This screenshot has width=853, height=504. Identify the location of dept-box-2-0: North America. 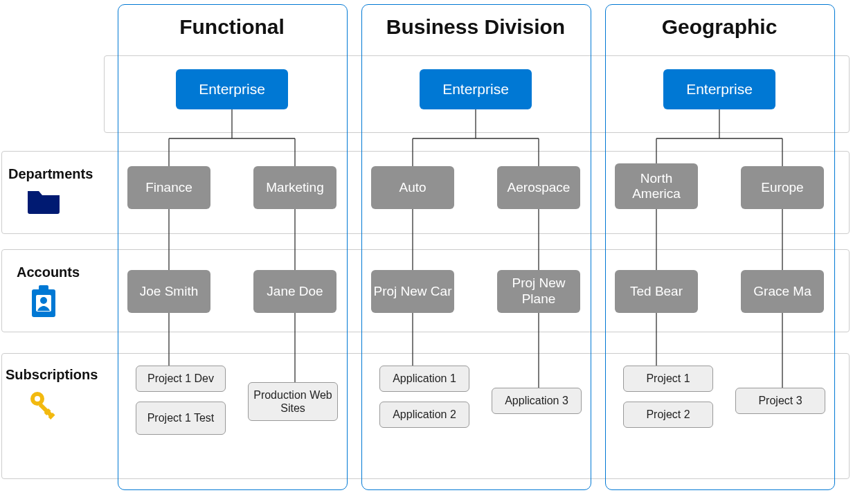
(656, 186).